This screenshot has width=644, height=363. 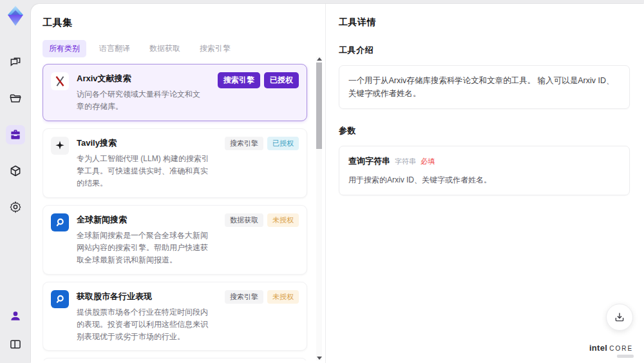 What do you see at coordinates (176, 23) in the screenshot?
I see `page-title: 工具集` at bounding box center [176, 23].